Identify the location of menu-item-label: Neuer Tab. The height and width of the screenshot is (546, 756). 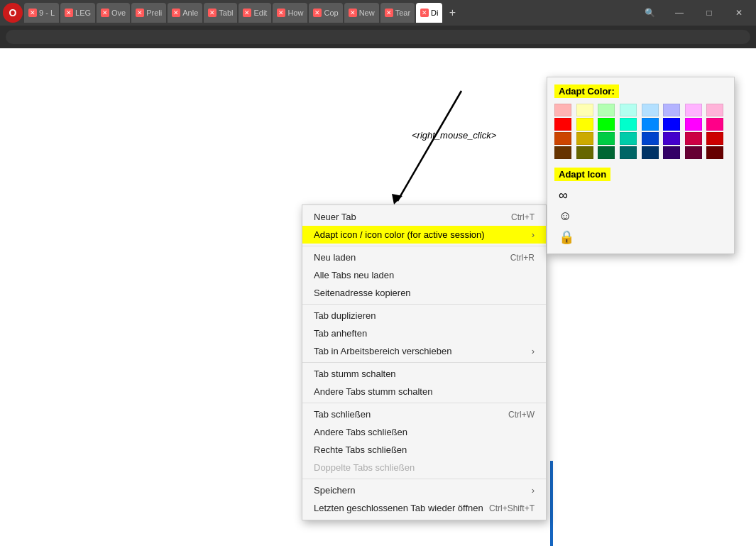
(335, 217).